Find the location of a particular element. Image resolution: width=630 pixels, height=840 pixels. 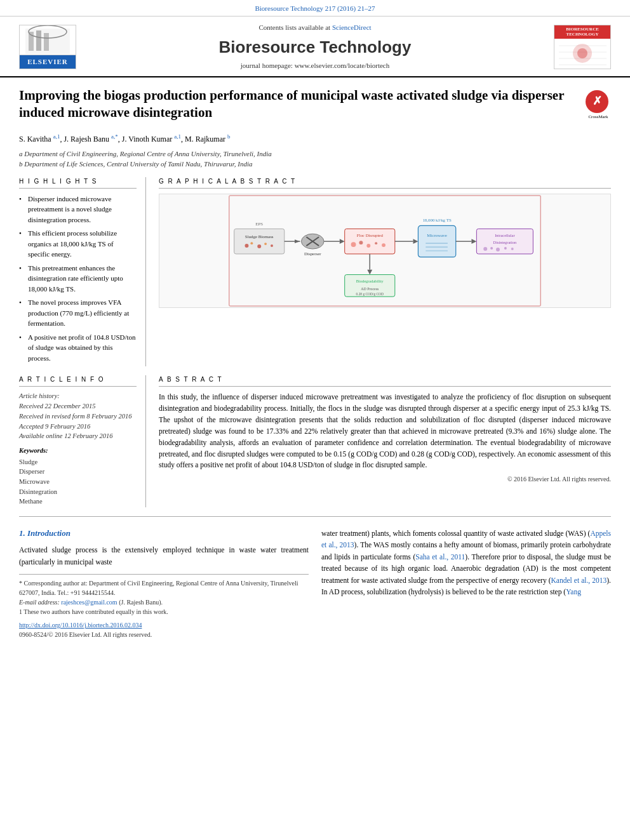

highlights-heading: H I G H L I G H T S is located at coordinates (77, 183).